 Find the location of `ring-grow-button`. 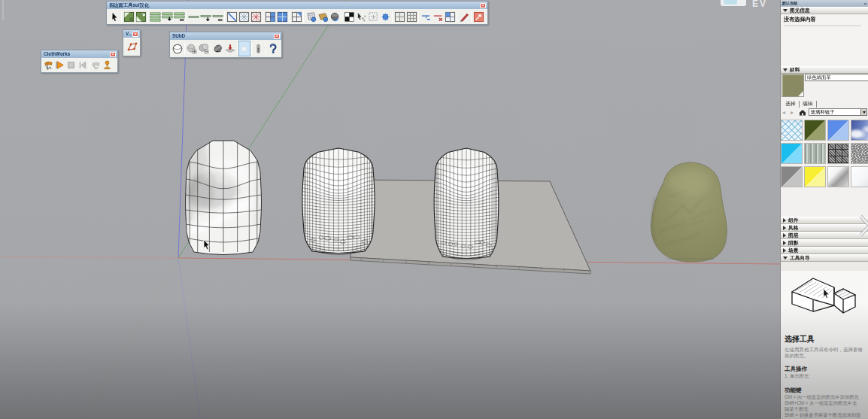

ring-grow-button is located at coordinates (205, 17).